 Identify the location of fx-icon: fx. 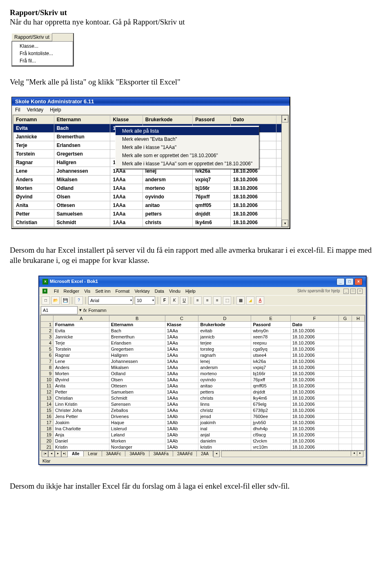
(85, 310).